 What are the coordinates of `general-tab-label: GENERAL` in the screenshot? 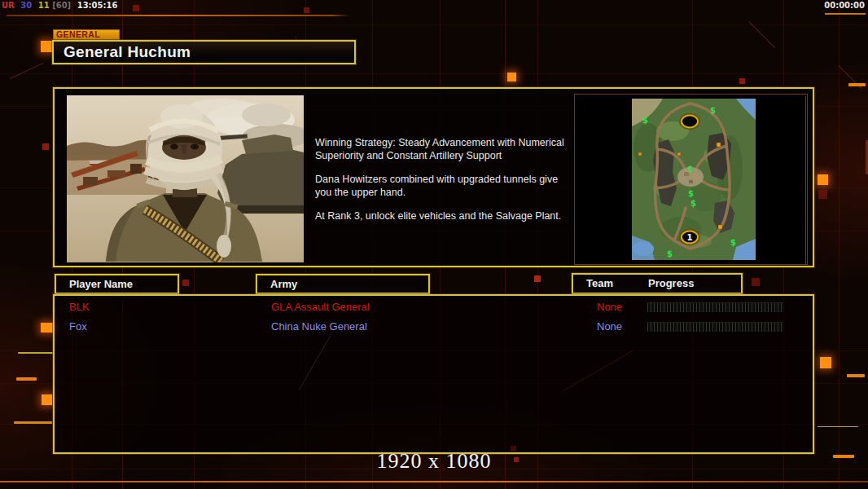 It's located at (86, 34).